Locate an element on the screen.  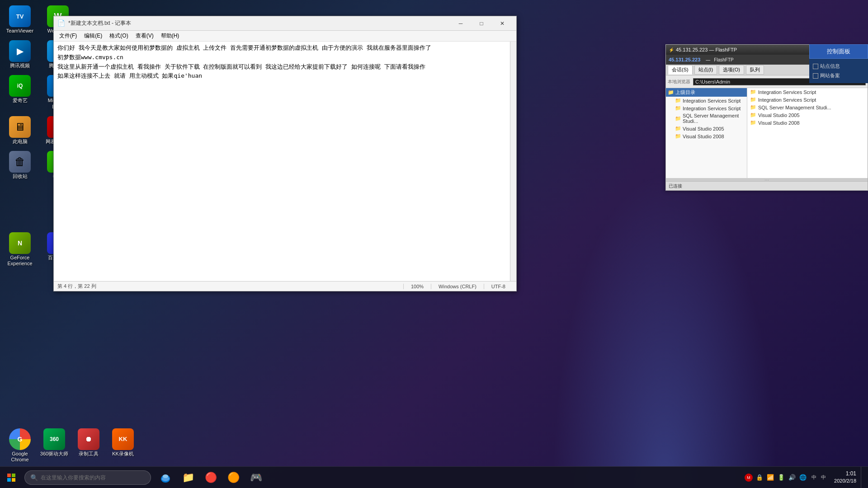
flashftp-tree-item-3: 📁 SQL Server Management Studi... is located at coordinates (710, 118).